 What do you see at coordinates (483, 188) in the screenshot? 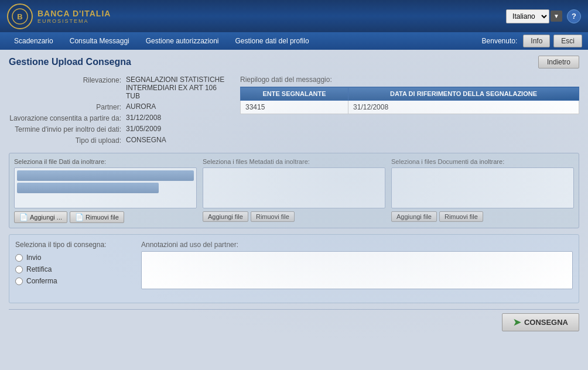
I see `upload-file-area-documenti` at bounding box center [483, 188].